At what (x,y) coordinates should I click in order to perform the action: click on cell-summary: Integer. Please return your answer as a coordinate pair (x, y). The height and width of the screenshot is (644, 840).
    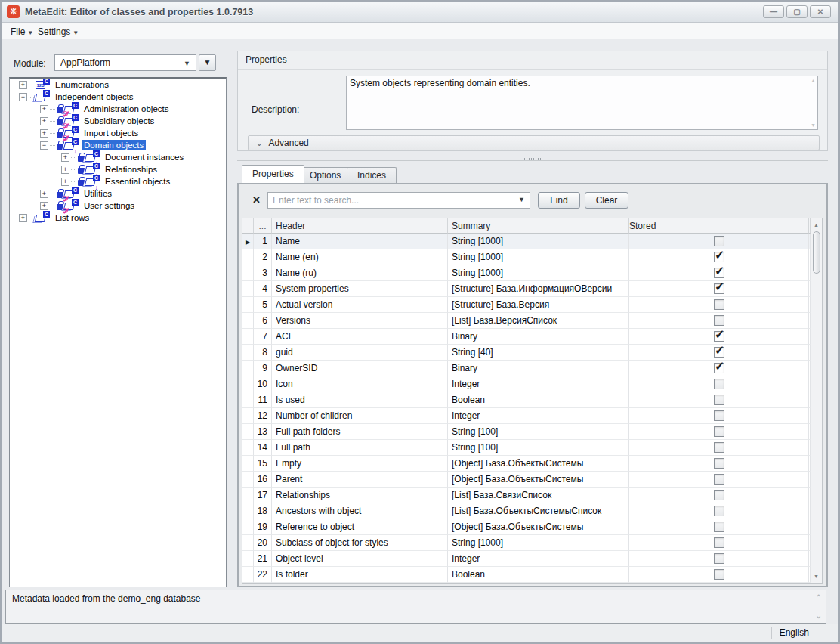
    Looking at the image, I should click on (539, 384).